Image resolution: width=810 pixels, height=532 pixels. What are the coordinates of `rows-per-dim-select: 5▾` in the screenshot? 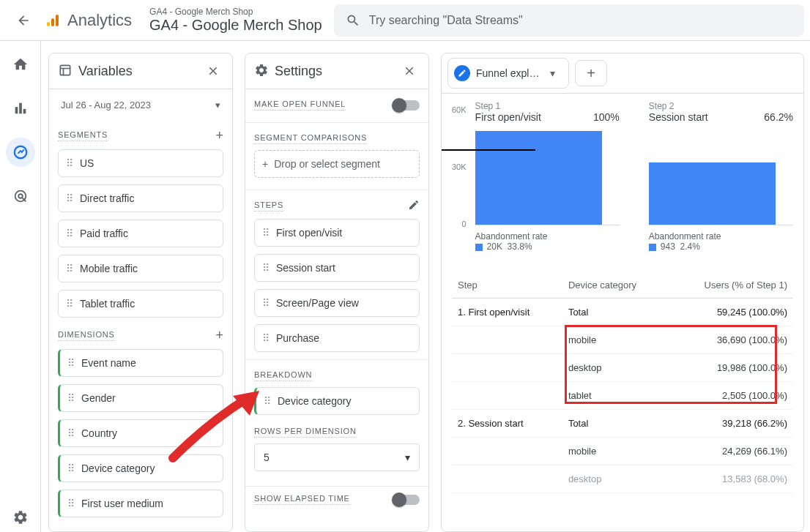 It's located at (337, 457).